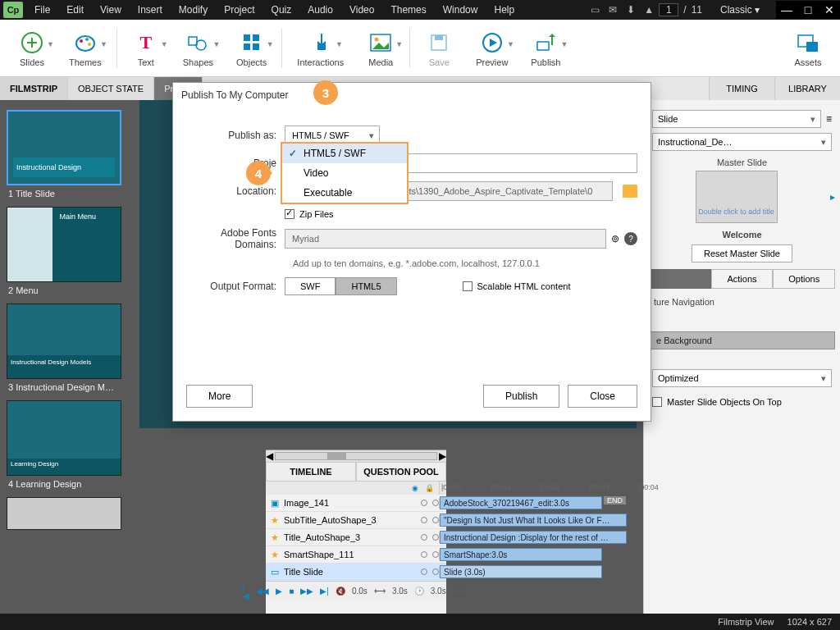 This screenshot has width=840, height=630. What do you see at coordinates (290, 214) in the screenshot?
I see `zip-files-checkbox: ✓` at bounding box center [290, 214].